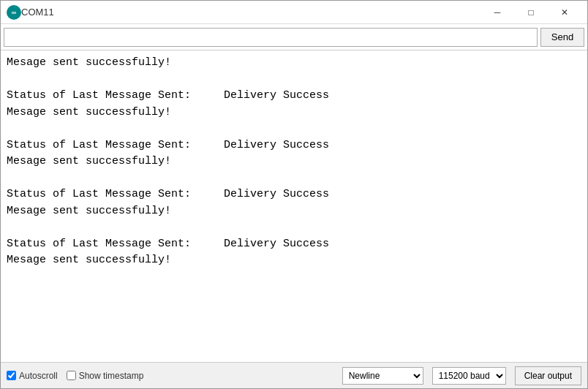 The height and width of the screenshot is (389, 588). What do you see at coordinates (271, 37) in the screenshot?
I see `serial-input` at bounding box center [271, 37].